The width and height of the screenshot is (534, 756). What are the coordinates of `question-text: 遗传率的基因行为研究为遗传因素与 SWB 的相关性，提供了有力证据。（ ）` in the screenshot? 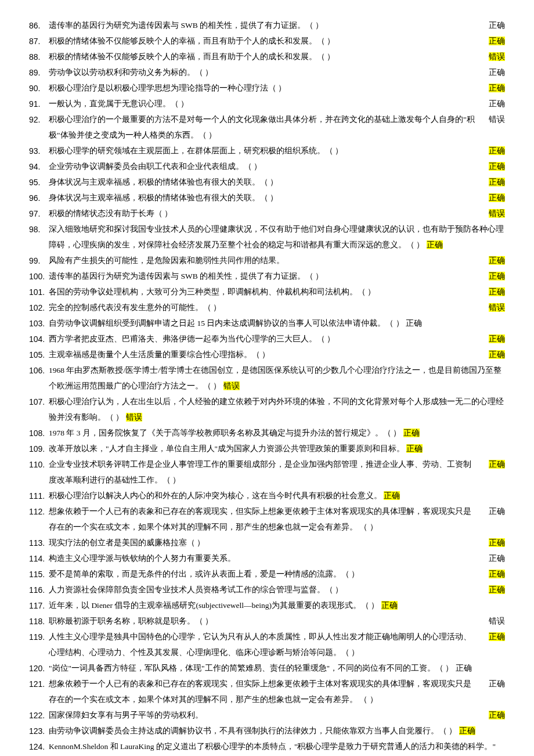 It's located at (264, 276).